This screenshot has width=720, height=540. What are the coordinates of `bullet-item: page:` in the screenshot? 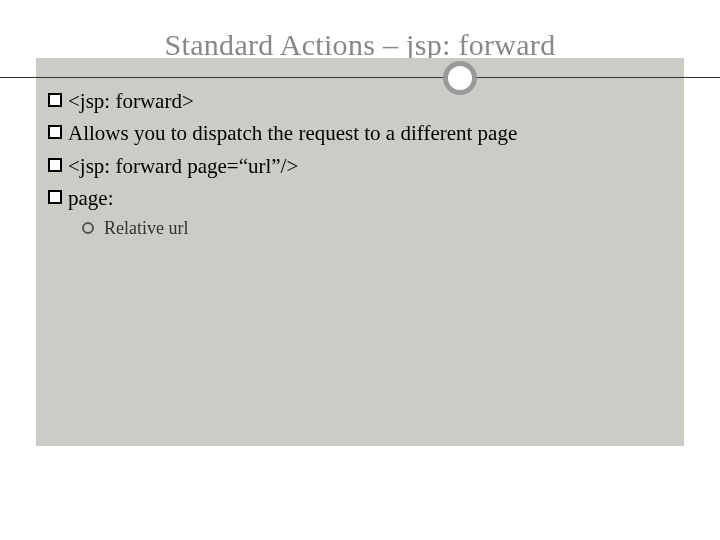 It's located at (360, 198).